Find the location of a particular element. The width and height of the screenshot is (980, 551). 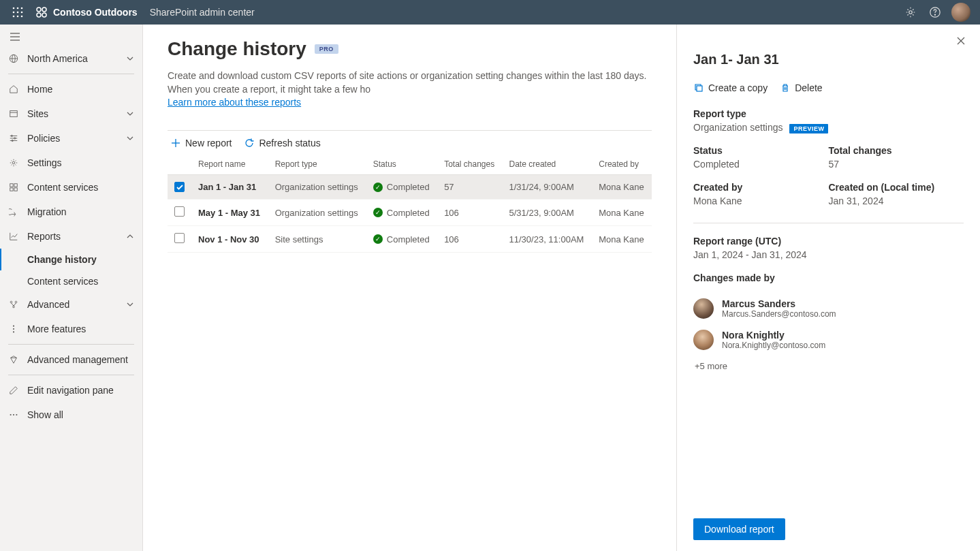

report-range-label: Report range (UTC) is located at coordinates (828, 241).